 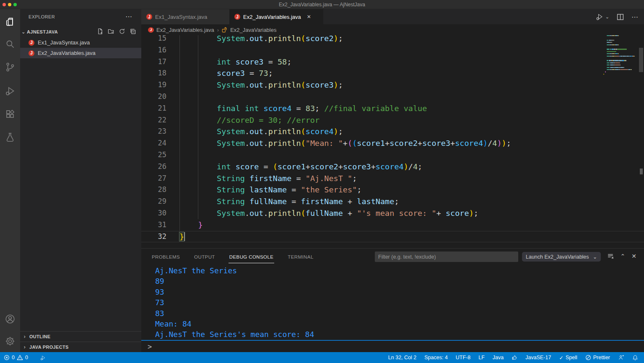 What do you see at coordinates (309, 17) in the screenshot?
I see `close-tab-icon: ✕` at bounding box center [309, 17].